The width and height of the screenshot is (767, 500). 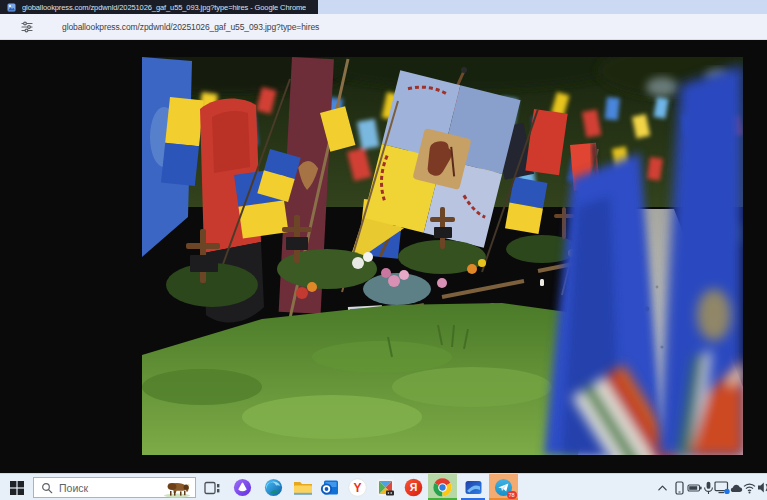 What do you see at coordinates (750, 487) in the screenshot?
I see `tray-wifi` at bounding box center [750, 487].